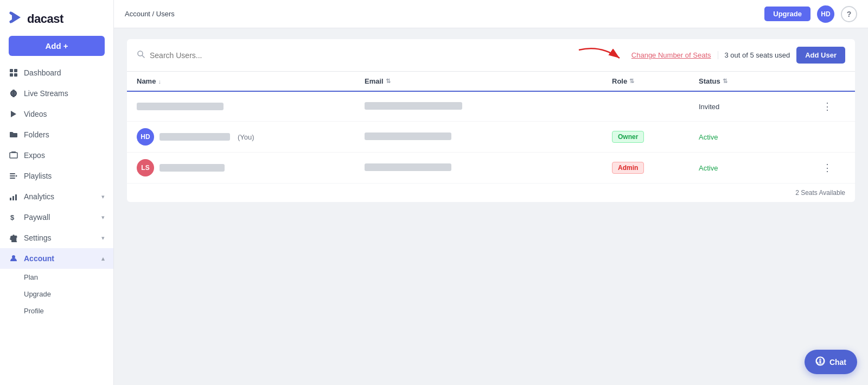 Image resolution: width=868 pixels, height=385 pixels. What do you see at coordinates (154, 14) in the screenshot?
I see `breadcrumb-sep: /` at bounding box center [154, 14].